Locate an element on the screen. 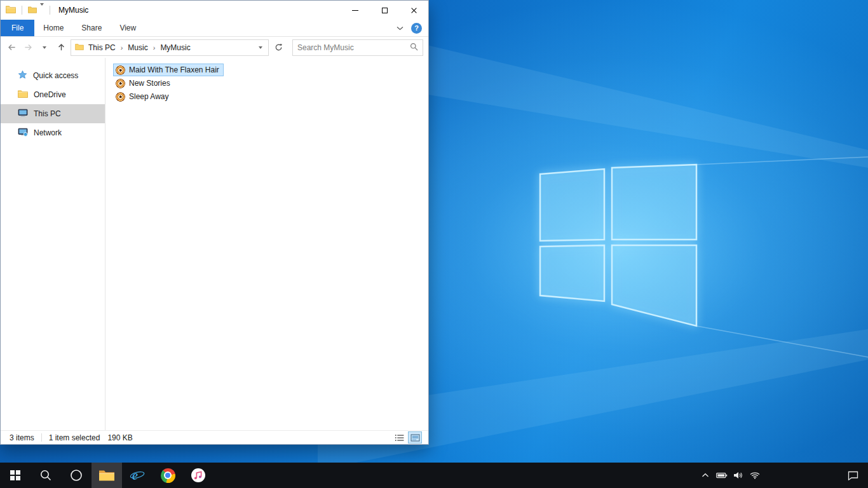 This screenshot has height=488, width=868. sidebar-item-label: Quick access is located at coordinates (56, 76).